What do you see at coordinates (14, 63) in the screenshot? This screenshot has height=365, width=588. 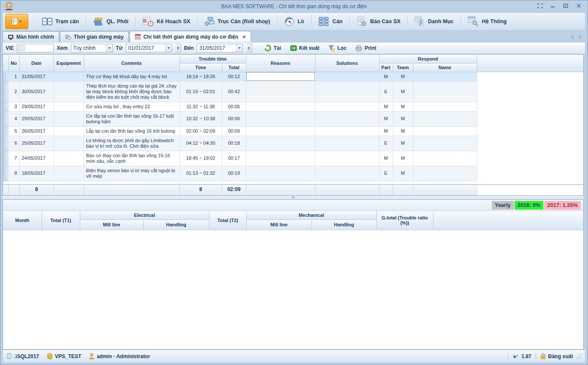 I see `column-header-no: No` at bounding box center [14, 63].